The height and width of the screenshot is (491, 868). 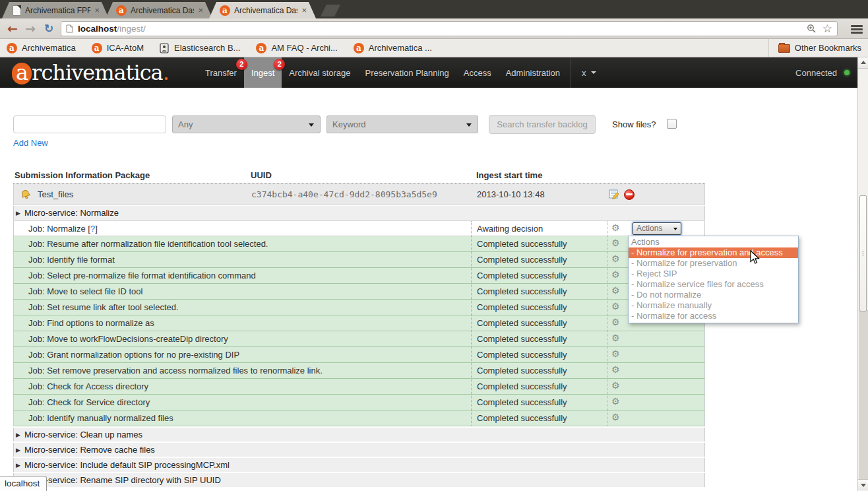 What do you see at coordinates (319, 73) in the screenshot?
I see `nav-item-archival-storage: Archival storage` at bounding box center [319, 73].